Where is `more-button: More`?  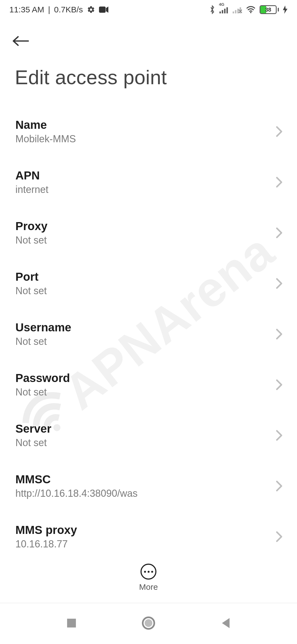 more-button: More is located at coordinates (148, 578).